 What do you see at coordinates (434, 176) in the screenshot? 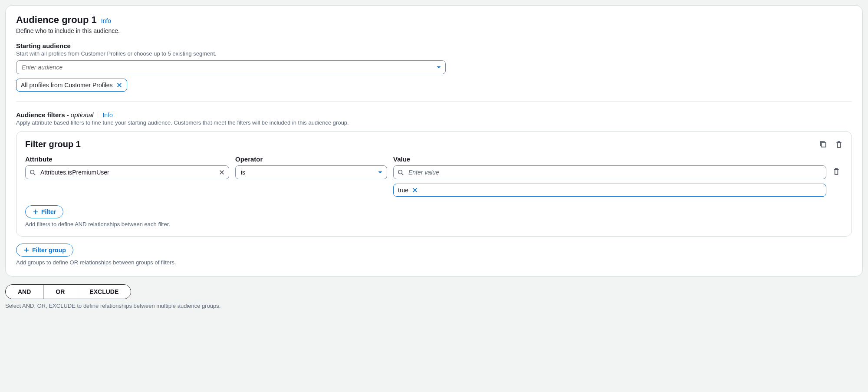
I see `filter-row: Attribute Operator is` at bounding box center [434, 176].